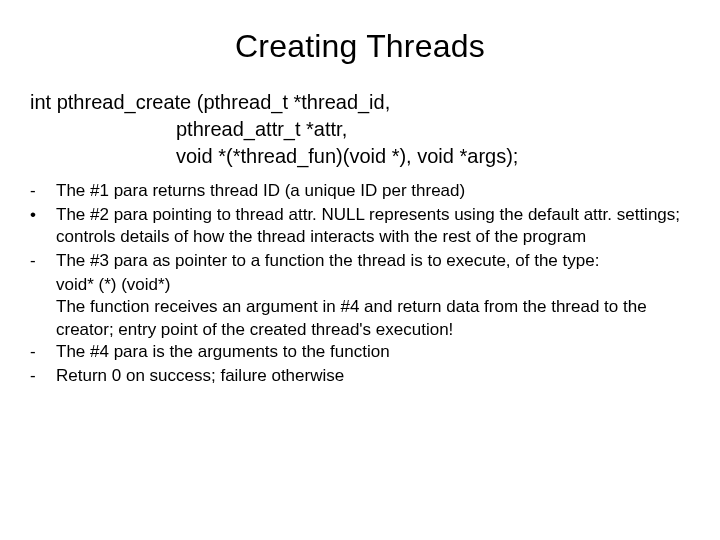  Describe the element at coordinates (360, 376) in the screenshot. I see `bullet-item: - Return 0 on success; failure otherwise` at that location.